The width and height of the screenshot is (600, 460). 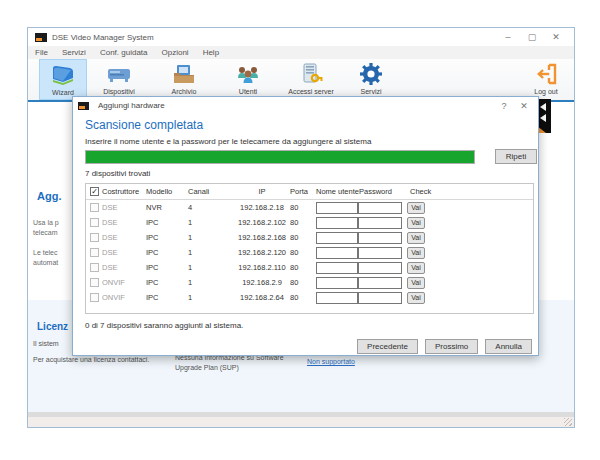 I want to click on gear-icon, so click(x=371, y=74).